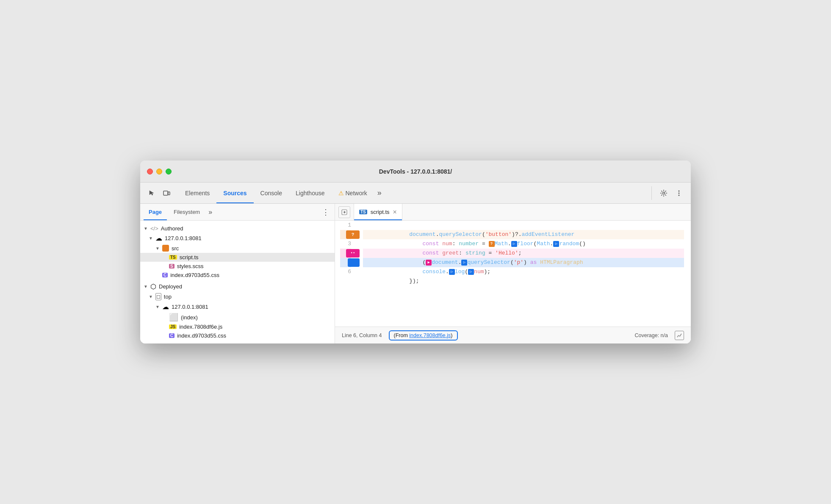  Describe the element at coordinates (237, 296) in the screenshot. I see `tree-top-frame: ▼ □ top` at that location.